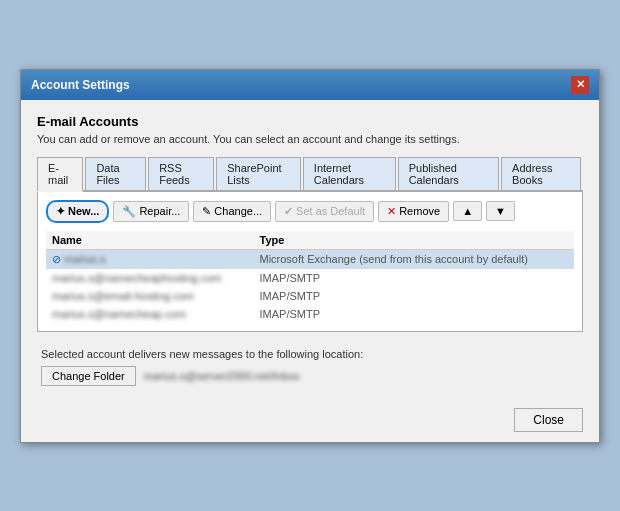 The image size is (620, 511). I want to click on tab-published-calendars: Published Calendars, so click(448, 174).